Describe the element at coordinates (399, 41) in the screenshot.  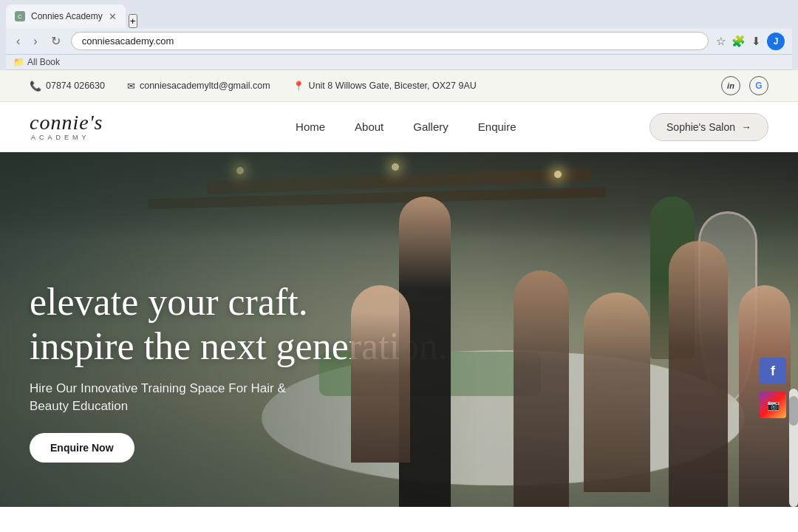
I see `address-bar: ‹ › ↻ ☆ 🧩 ⬇ J` at that location.